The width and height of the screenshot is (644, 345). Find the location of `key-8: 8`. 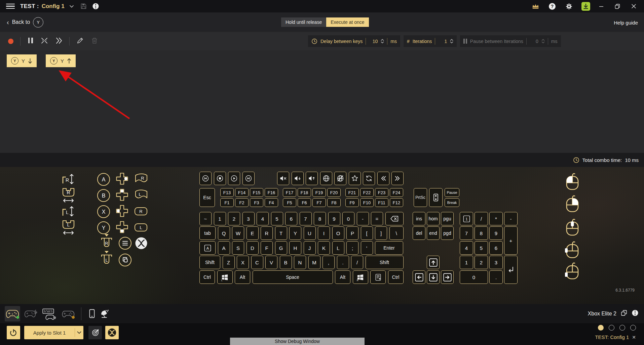

key-8: 8 is located at coordinates (481, 233).